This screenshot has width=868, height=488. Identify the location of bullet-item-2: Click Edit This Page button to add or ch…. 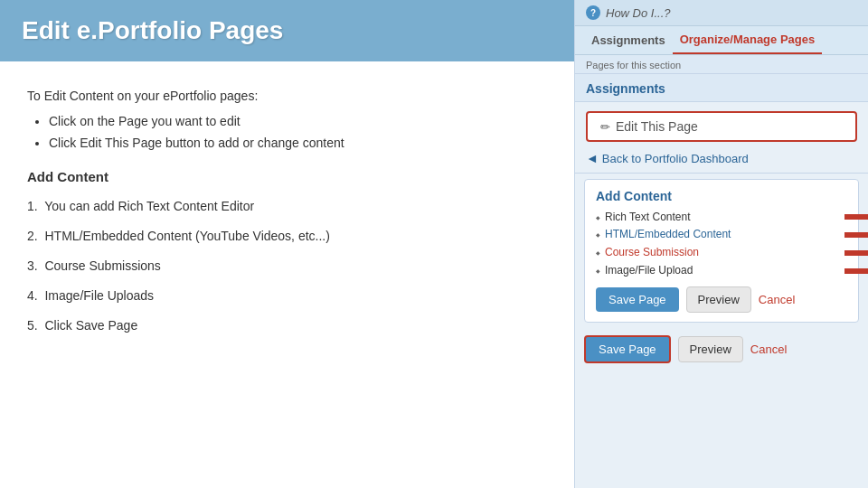
(298, 144).